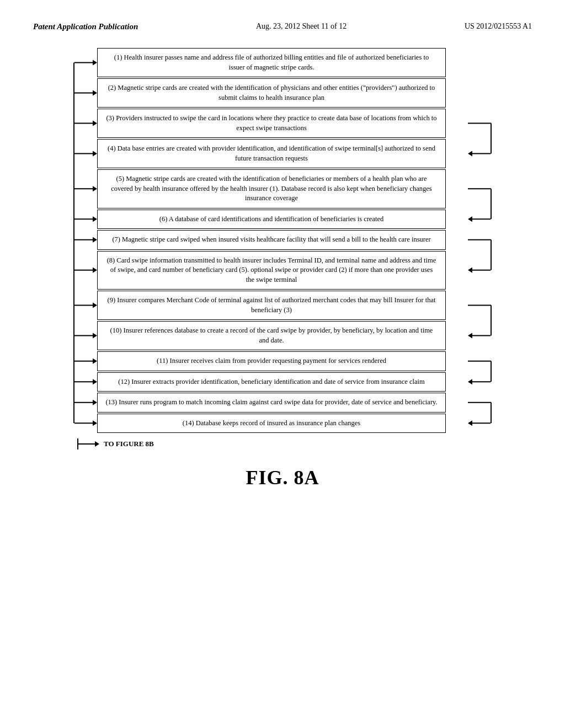 This screenshot has height=728, width=565. Describe the element at coordinates (271, 93) in the screenshot. I see `step-box-2: (2) Magnetic stripe cards are created wi…` at that location.